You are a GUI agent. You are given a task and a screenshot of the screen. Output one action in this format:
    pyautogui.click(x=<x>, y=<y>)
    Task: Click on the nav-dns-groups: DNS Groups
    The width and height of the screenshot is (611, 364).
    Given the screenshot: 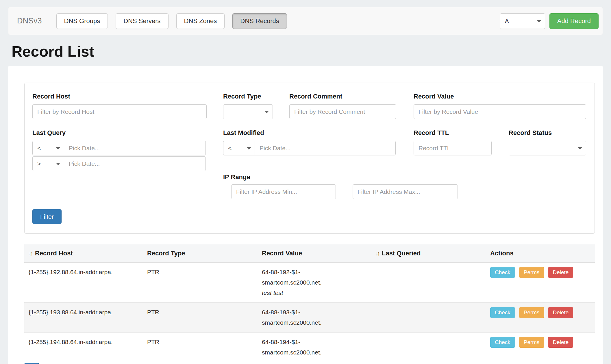 What is the action you would take?
    pyautogui.click(x=82, y=21)
    